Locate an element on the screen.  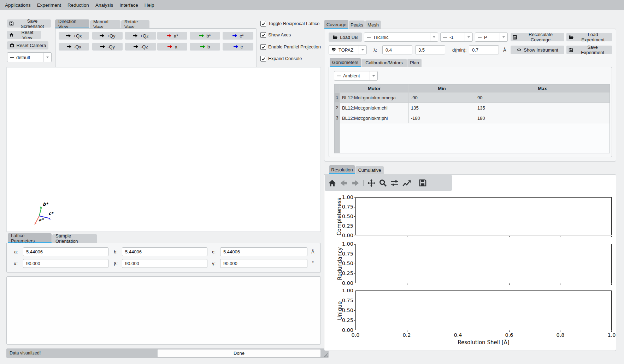
beta-field: 90.000 is located at coordinates (165, 264).